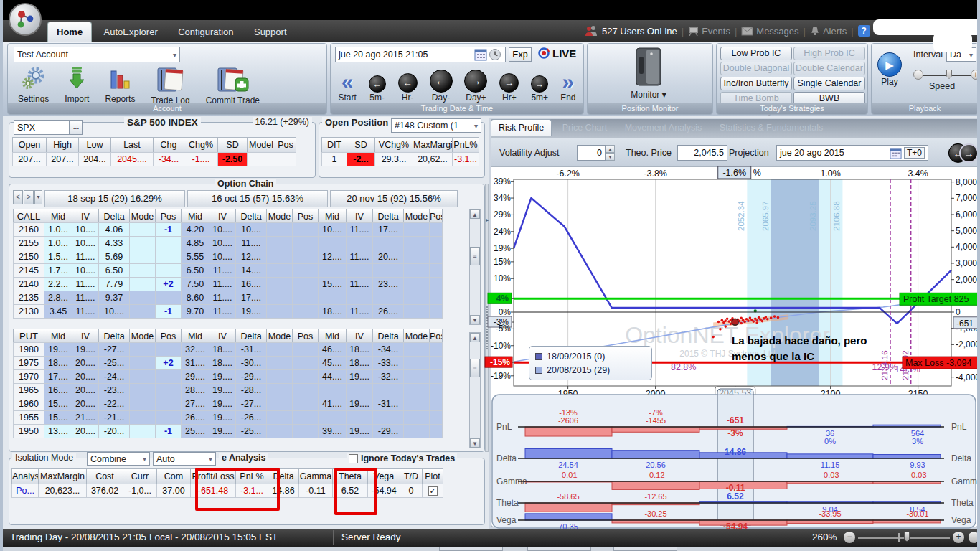 The width and height of the screenshot is (980, 551). I want to click on chain-cell: 7.79, so click(114, 284).